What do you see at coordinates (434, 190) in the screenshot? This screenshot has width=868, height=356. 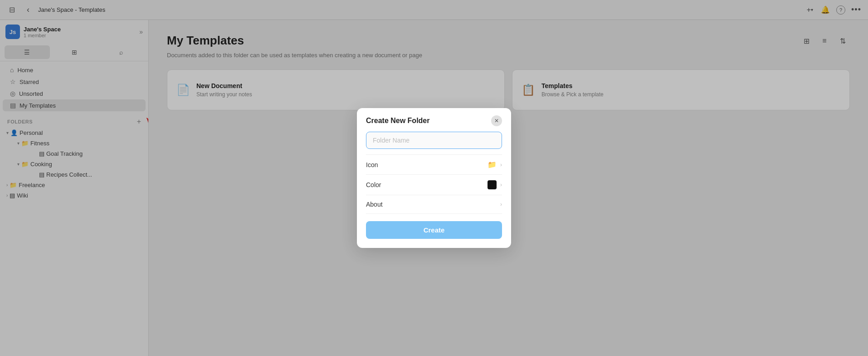 I see `modal-body: Icon 📁 › Color › About ›` at bounding box center [434, 190].